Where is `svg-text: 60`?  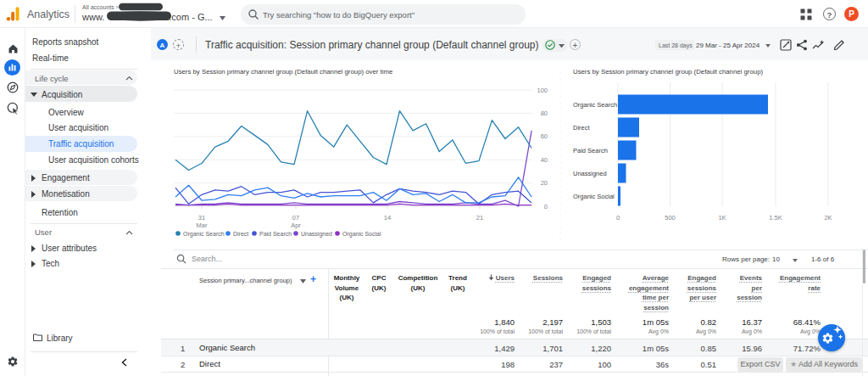 svg-text: 60 is located at coordinates (544, 136).